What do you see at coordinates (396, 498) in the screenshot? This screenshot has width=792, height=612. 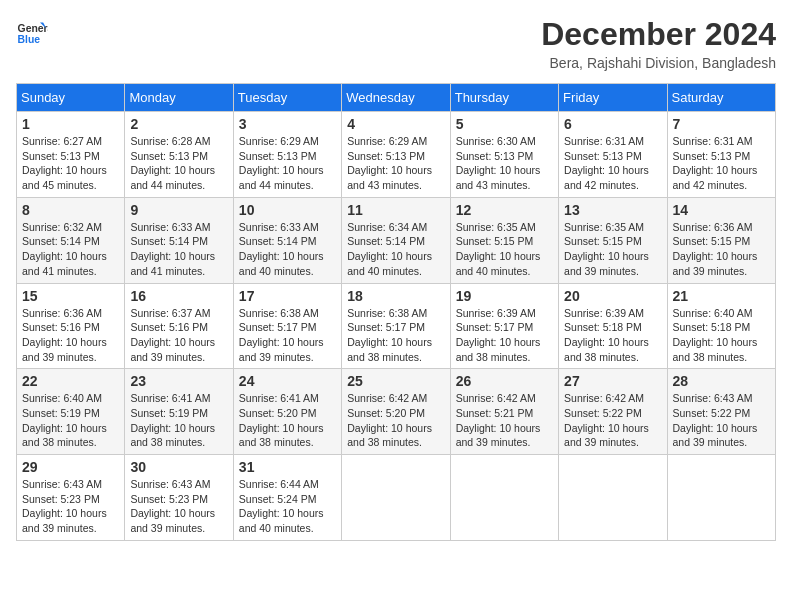 I see `calendar-week-5: 29 Sunrise: 6:43 AM Sunset: 5:23 PM Dayl…` at bounding box center [396, 498].